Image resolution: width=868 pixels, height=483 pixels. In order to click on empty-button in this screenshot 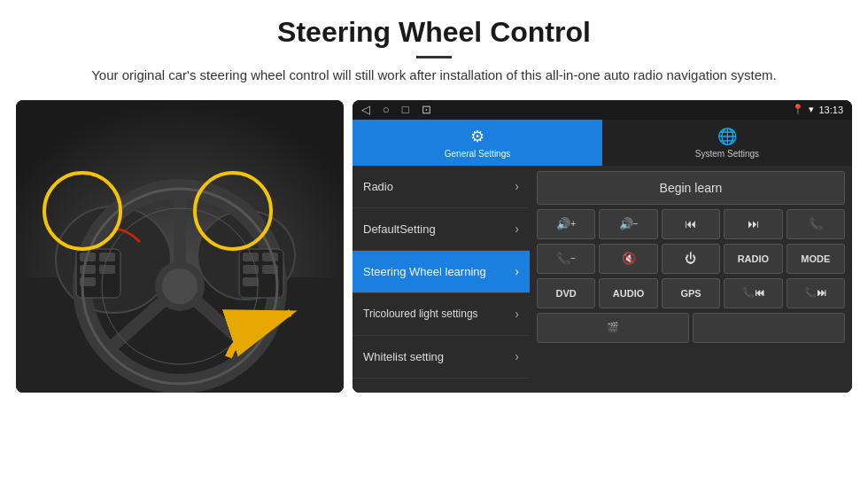, I will do `click(769, 328)`.